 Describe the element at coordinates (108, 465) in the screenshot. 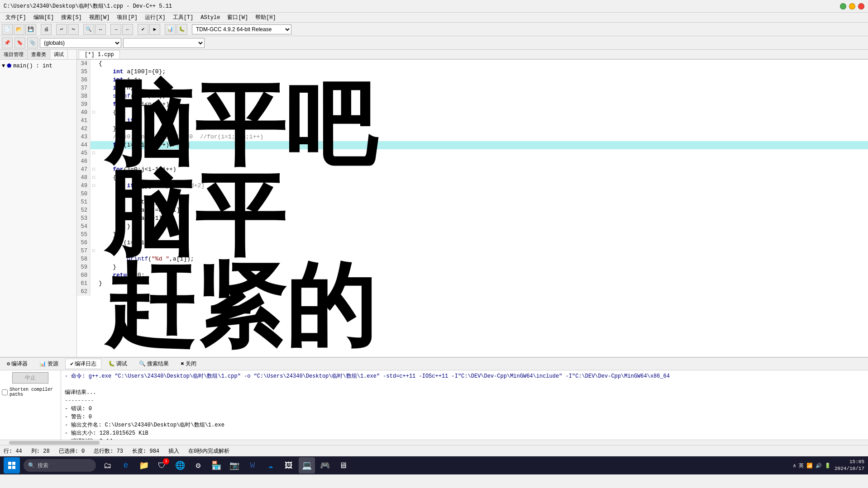

I see `taskbar-app-explorer: 🗂` at that location.